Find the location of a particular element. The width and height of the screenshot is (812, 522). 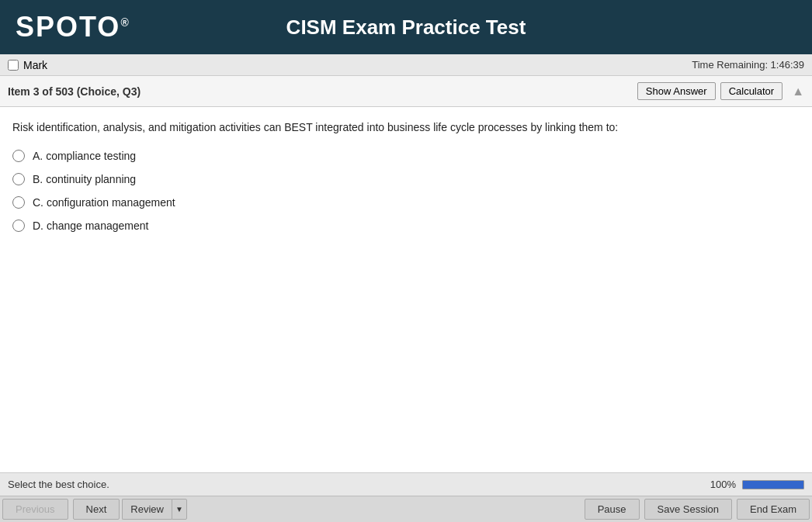

scroll-indicator: ▲ is located at coordinates (798, 92).